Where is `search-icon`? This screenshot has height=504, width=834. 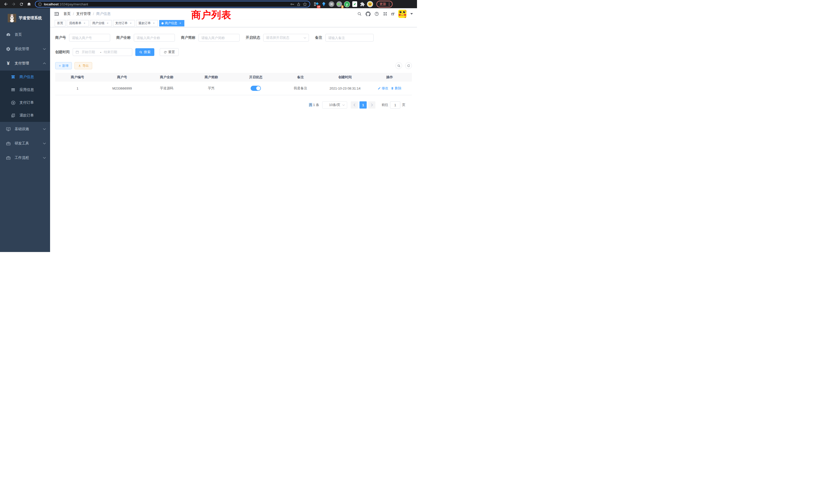 search-icon is located at coordinates (359, 14).